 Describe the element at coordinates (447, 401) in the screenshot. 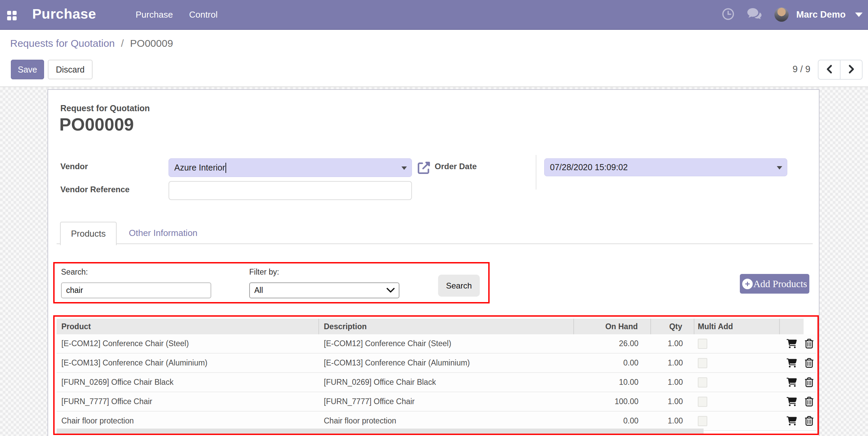

I see `cell-description: [FURN_7777] Office Chair` at that location.